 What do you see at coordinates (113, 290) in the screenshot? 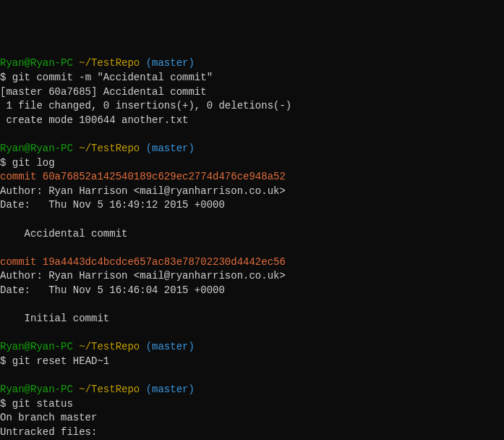
I see `commit-date: Date: Thu Nov 5 16:46:04 2015 +0000` at bounding box center [113, 290].